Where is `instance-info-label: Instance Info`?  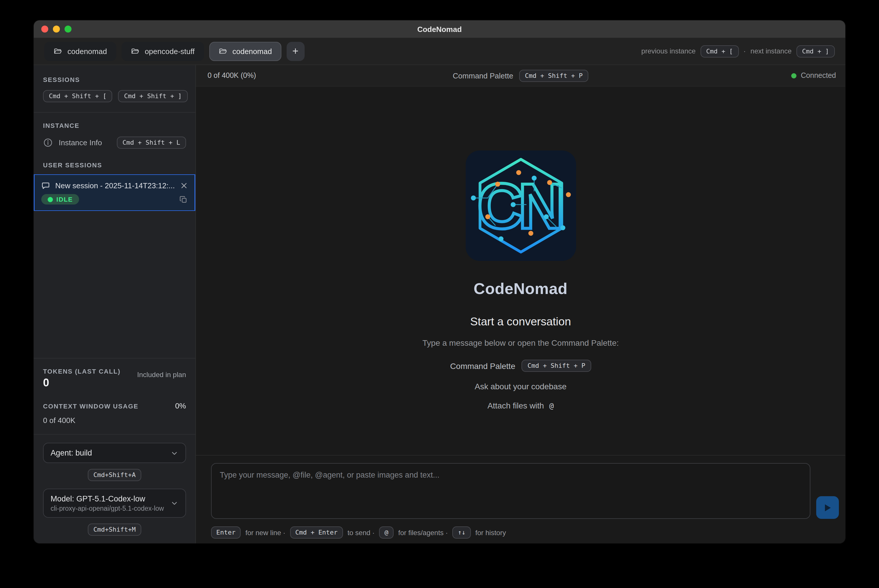 instance-info-label: Instance Info is located at coordinates (88, 142).